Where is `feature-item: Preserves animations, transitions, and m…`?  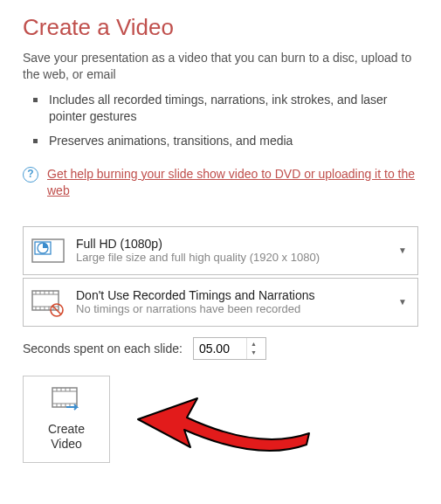
feature-item: Preserves animations, transitions, and m… is located at coordinates (220, 142).